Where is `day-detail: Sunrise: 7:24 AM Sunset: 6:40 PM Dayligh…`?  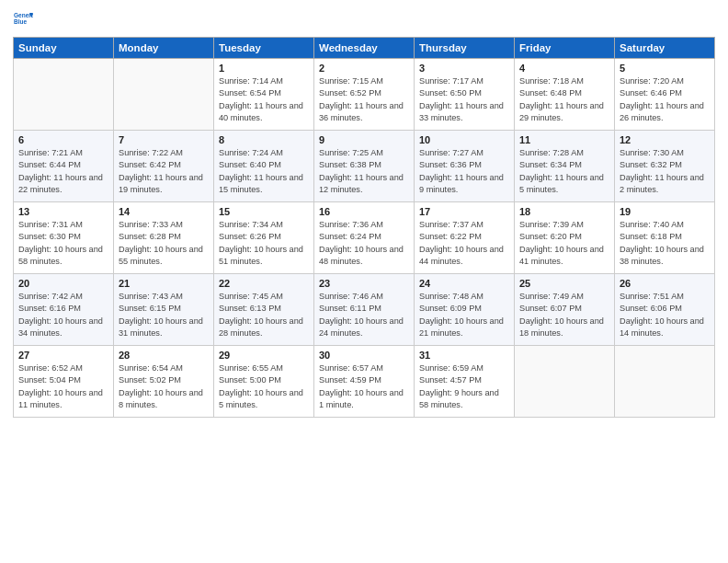 day-detail: Sunrise: 7:24 AM Sunset: 6:40 PM Dayligh… is located at coordinates (264, 171).